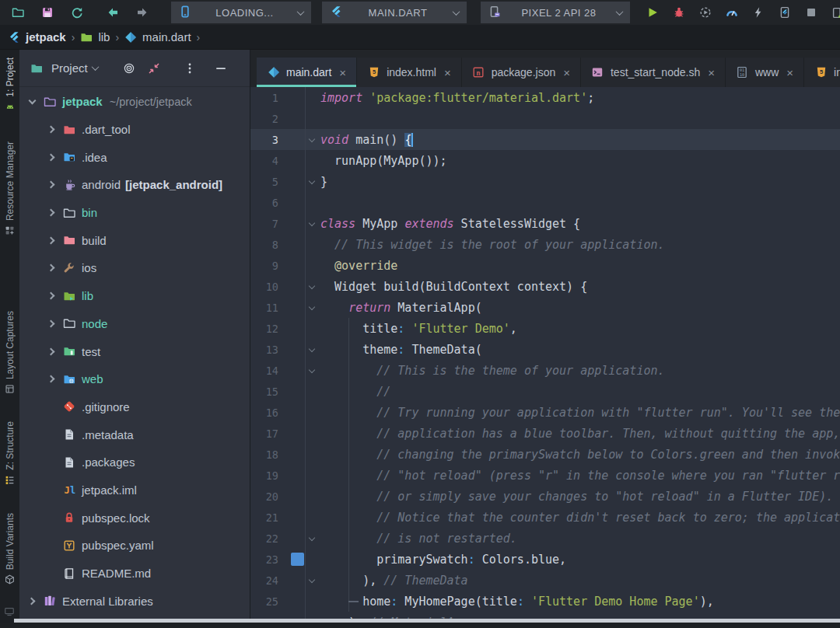  I want to click on tool-strip-item-resource-manager: Resource Manager, so click(9, 188).